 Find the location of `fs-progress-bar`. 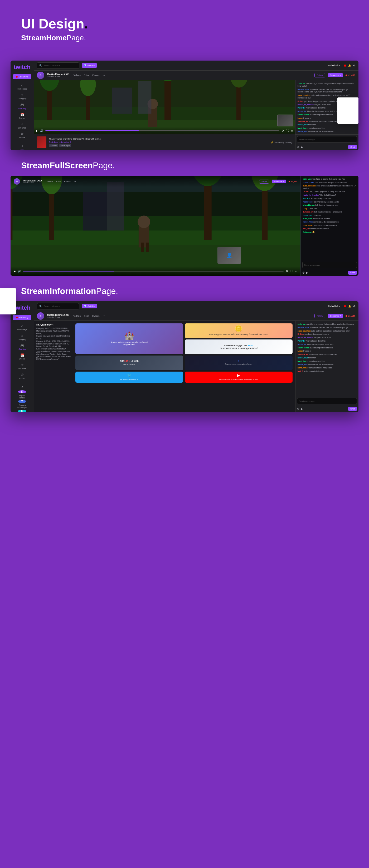

fs-progress-bar is located at coordinates (153, 271).